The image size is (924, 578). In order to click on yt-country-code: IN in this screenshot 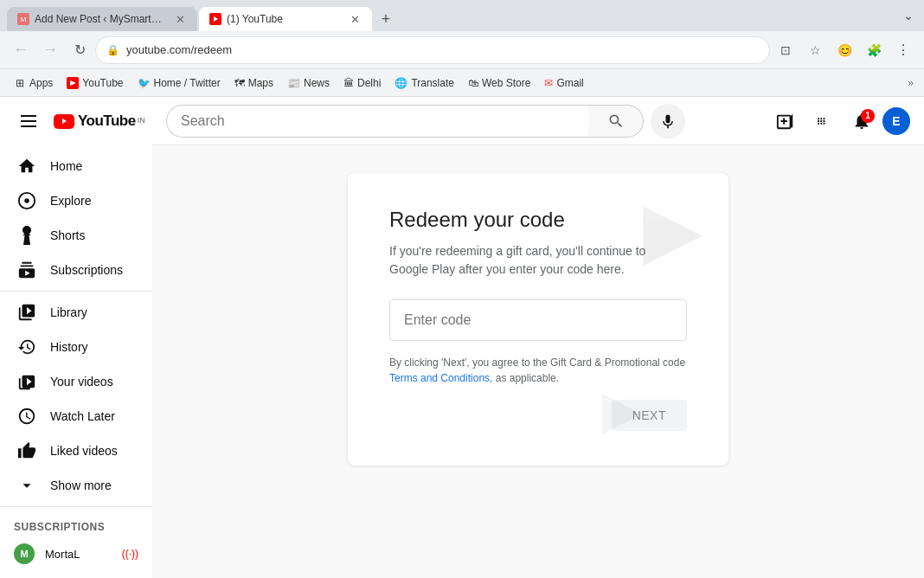, I will do `click(142, 120)`.